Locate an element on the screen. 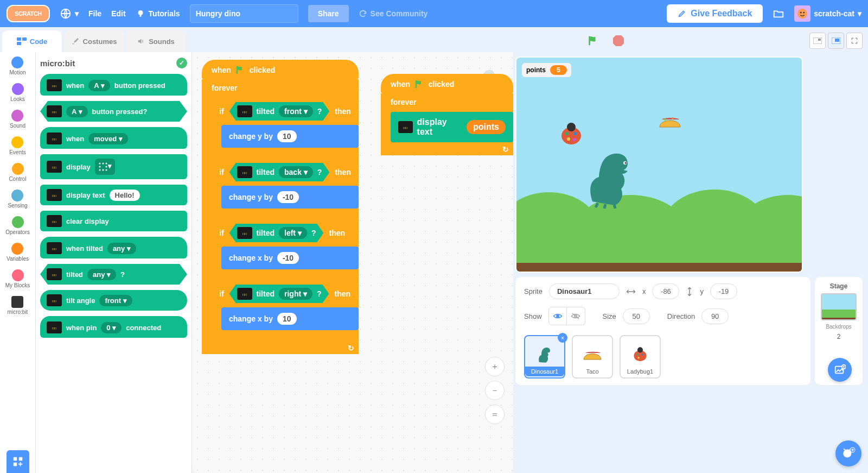 This screenshot has width=868, height=473. tab-sounds: Sounds is located at coordinates (156, 41).